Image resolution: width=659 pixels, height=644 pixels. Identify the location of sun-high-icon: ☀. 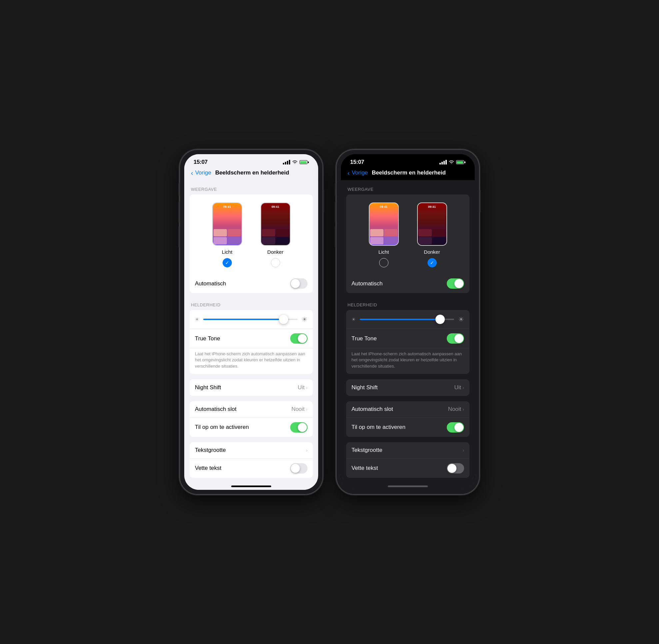
(305, 319).